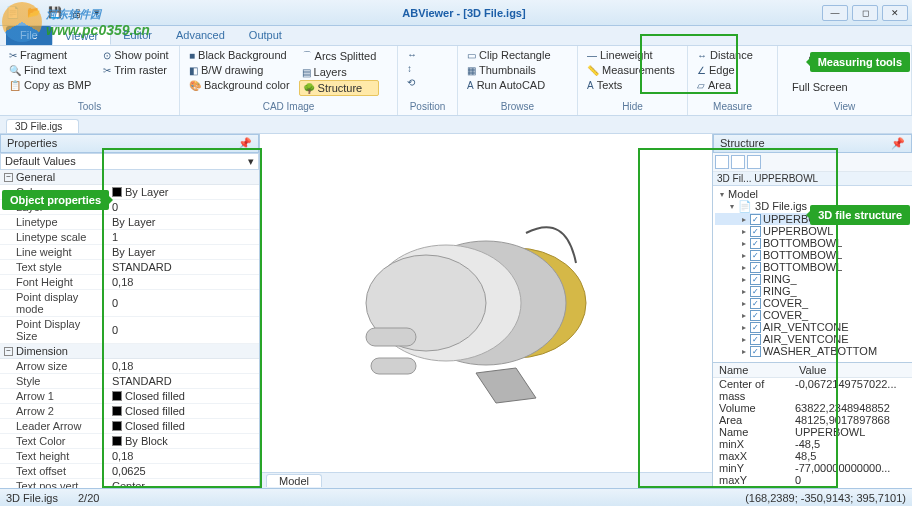  Describe the element at coordinates (130, 472) in the screenshot. I see `prop-row: Text offset0,0625` at that location.